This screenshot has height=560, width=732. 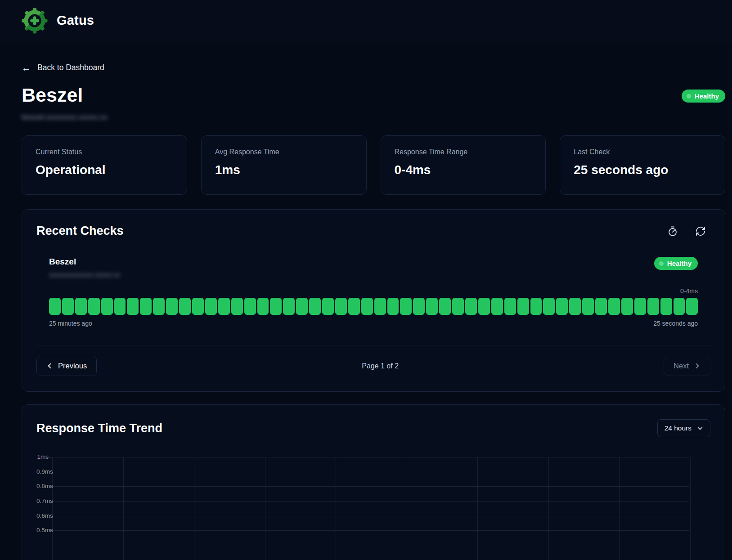 What do you see at coordinates (49, 366) in the screenshot?
I see `chevron-left-icon` at bounding box center [49, 366].